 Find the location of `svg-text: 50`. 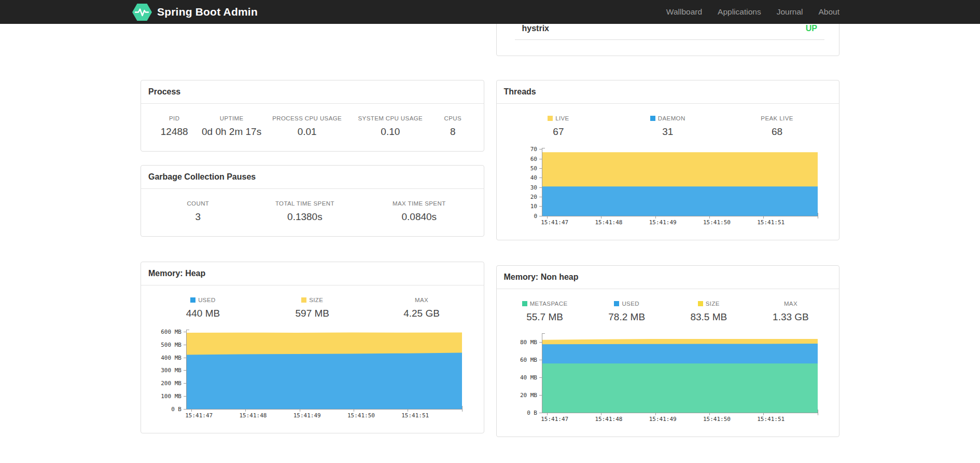

svg-text: 50 is located at coordinates (533, 168).